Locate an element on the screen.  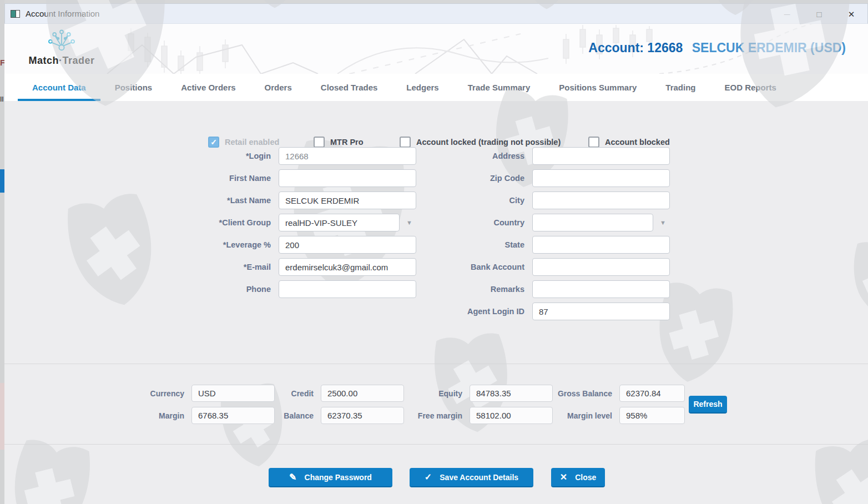
free-margin-label: Free margin is located at coordinates (425, 416).